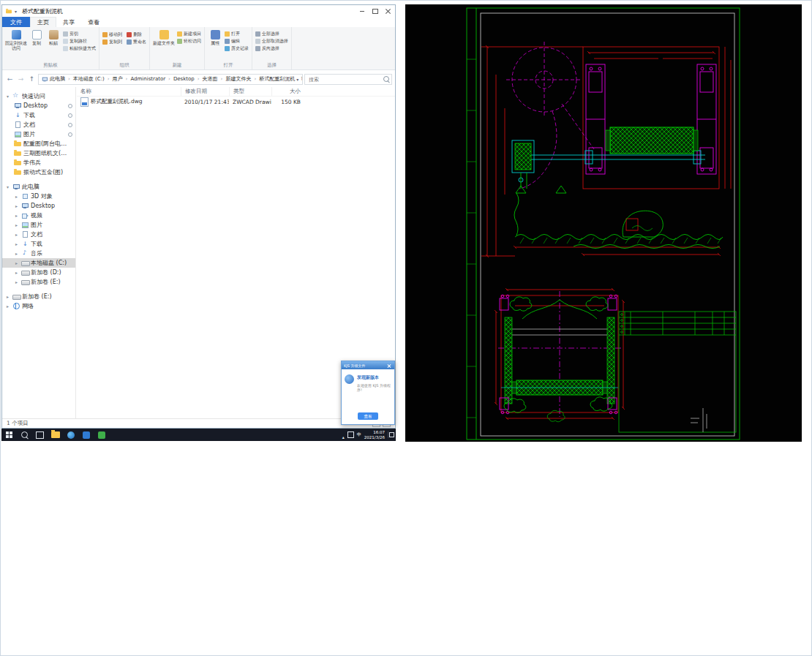  What do you see at coordinates (39, 263) in the screenshot?
I see `sidebar-item-local-disk-c: 本地磁盘 (C:)` at bounding box center [39, 263].